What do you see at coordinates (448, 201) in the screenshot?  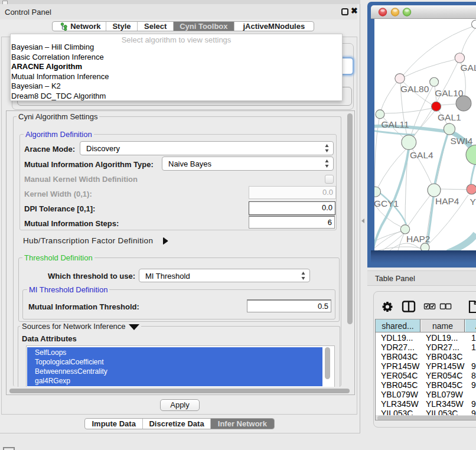 I see `svg-text: HAP4` at bounding box center [448, 201].